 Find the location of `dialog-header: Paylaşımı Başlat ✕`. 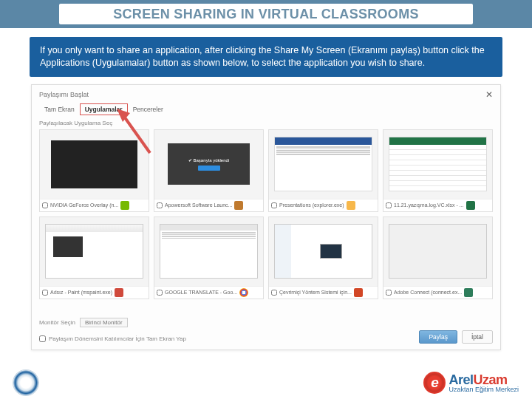

dialog-header: Paylaşımı Başlat ✕ is located at coordinates (266, 93).